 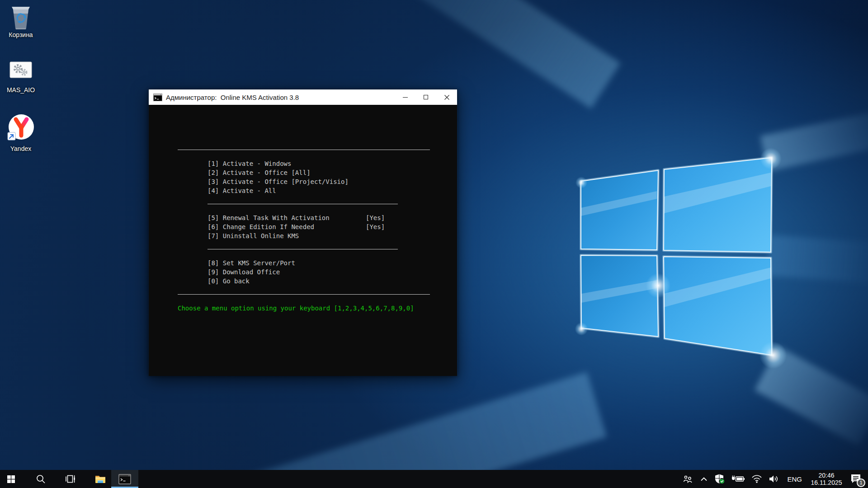 What do you see at coordinates (12, 136) in the screenshot?
I see `shortcut-arrow-badge` at bounding box center [12, 136].